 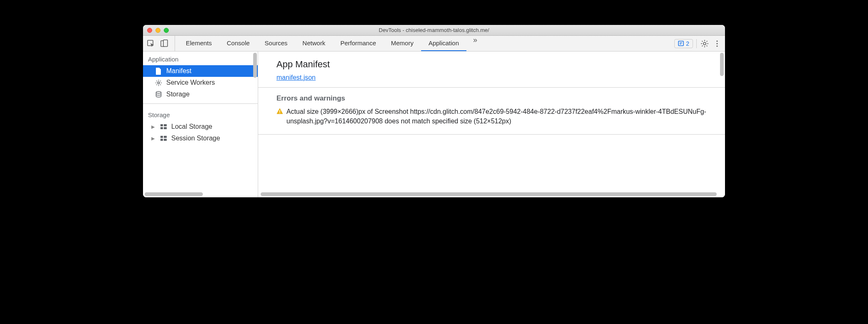 I want to click on tab-network: Network, so click(x=314, y=43).